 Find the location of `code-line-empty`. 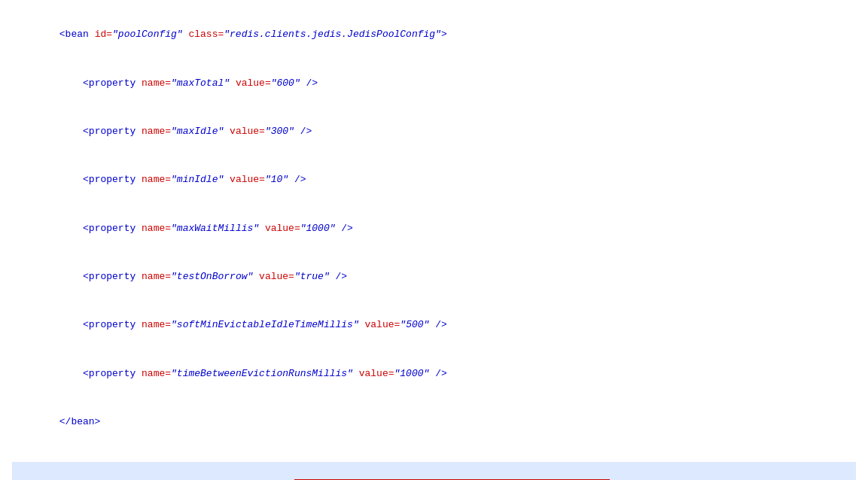

code-line-empty is located at coordinates (434, 454).